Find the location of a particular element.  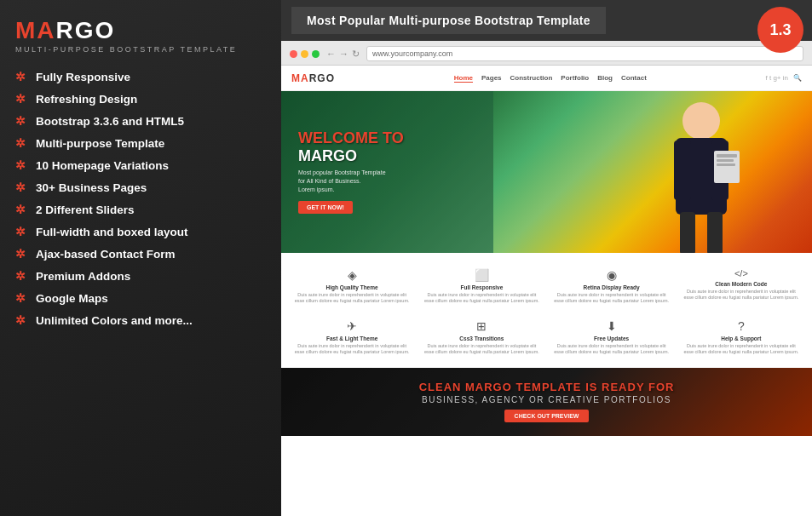

bottom-subtitle: BUSINESS, AGENCY OR CREATIVE PORTFOLIOS is located at coordinates (547, 400).